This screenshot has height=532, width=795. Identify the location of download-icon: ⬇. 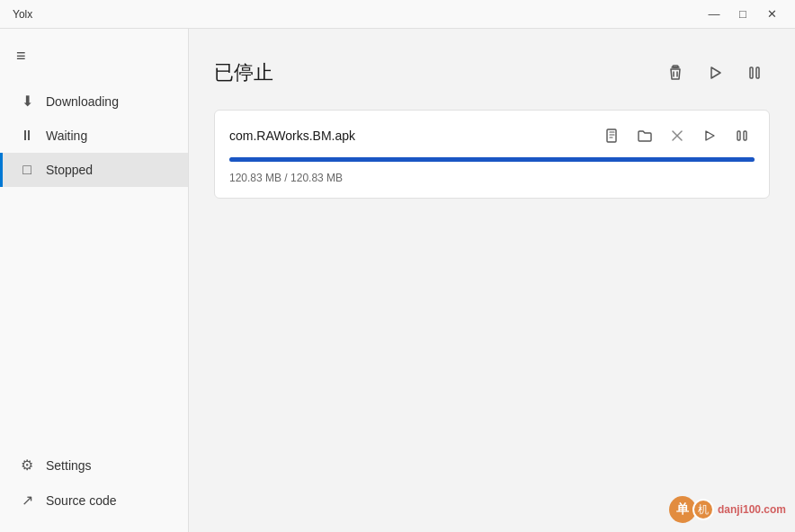
(27, 101).